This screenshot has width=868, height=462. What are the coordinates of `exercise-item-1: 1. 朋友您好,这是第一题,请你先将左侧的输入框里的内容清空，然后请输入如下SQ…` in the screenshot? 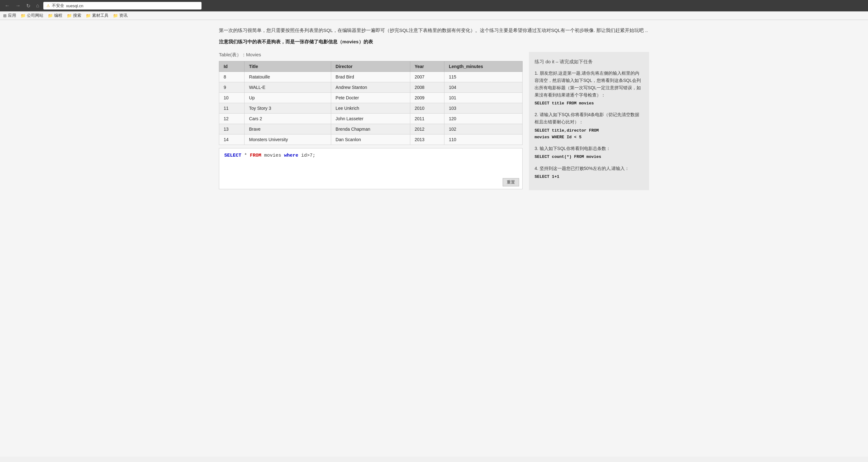 It's located at (589, 88).